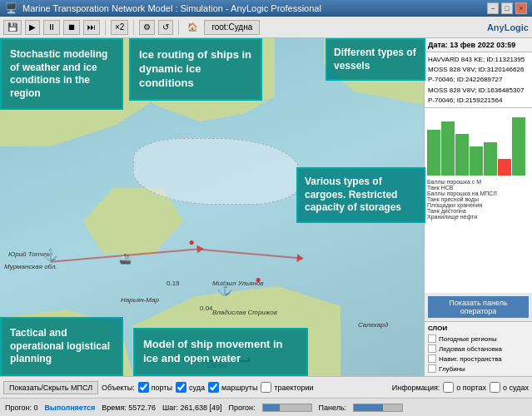 The width and height of the screenshot is (532, 416). Describe the element at coordinates (478, 307) in the screenshot. I see `show-panel-button: Показать панель оператора` at that location.